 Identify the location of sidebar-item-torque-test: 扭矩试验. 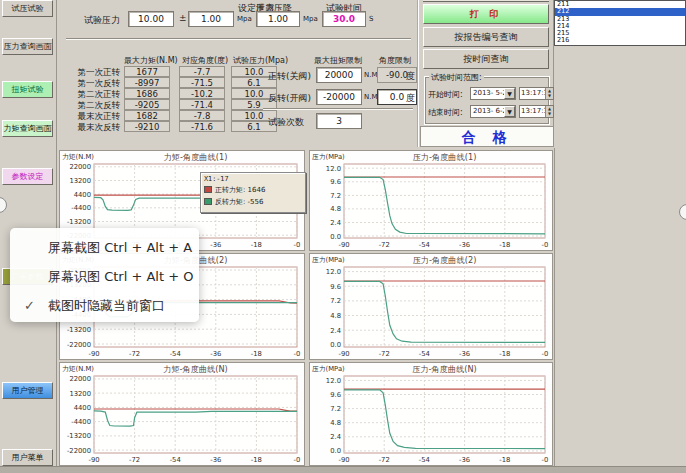
(28, 90).